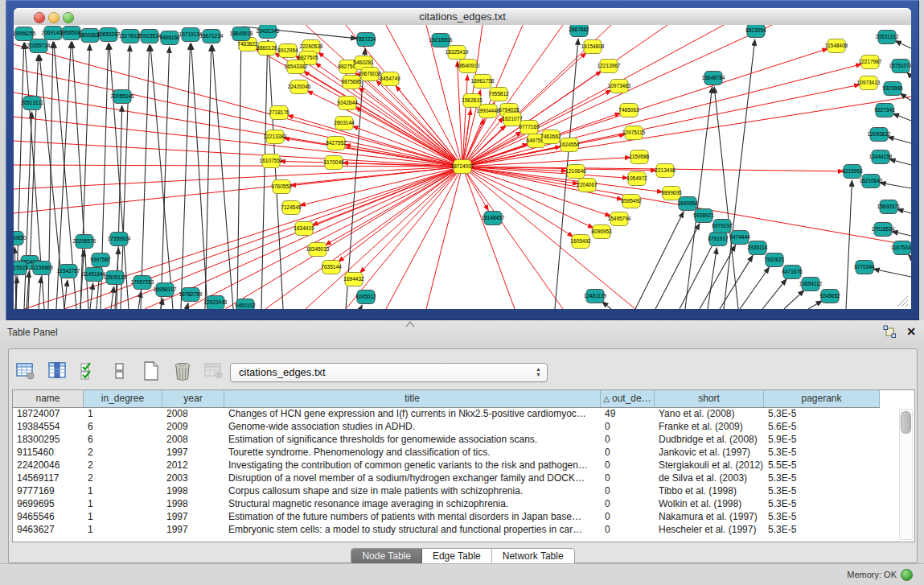 This screenshot has height=585, width=924. What do you see at coordinates (569, 145) in the screenshot?
I see `graph-node: 1624554` at bounding box center [569, 145].